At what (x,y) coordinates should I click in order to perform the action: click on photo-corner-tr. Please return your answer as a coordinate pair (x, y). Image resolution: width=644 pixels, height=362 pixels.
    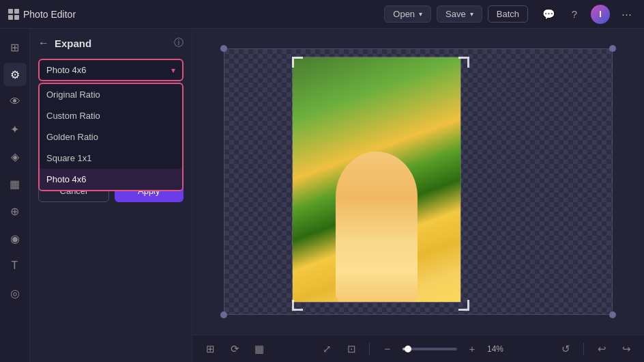
    Looking at the image, I should click on (464, 62).